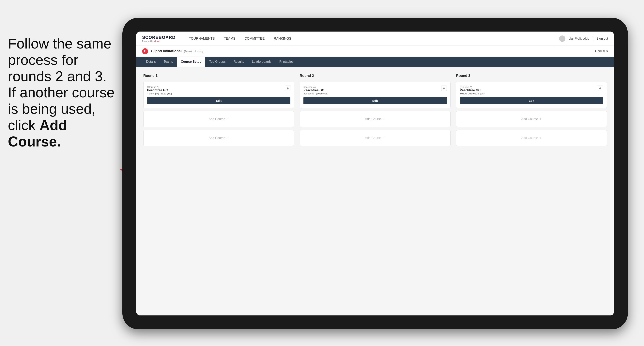 The image size is (644, 346). Describe the element at coordinates (219, 95) in the screenshot. I see `round-1-course-card: (Course A) Peachtree GC Yellow (M) (6629…` at that location.